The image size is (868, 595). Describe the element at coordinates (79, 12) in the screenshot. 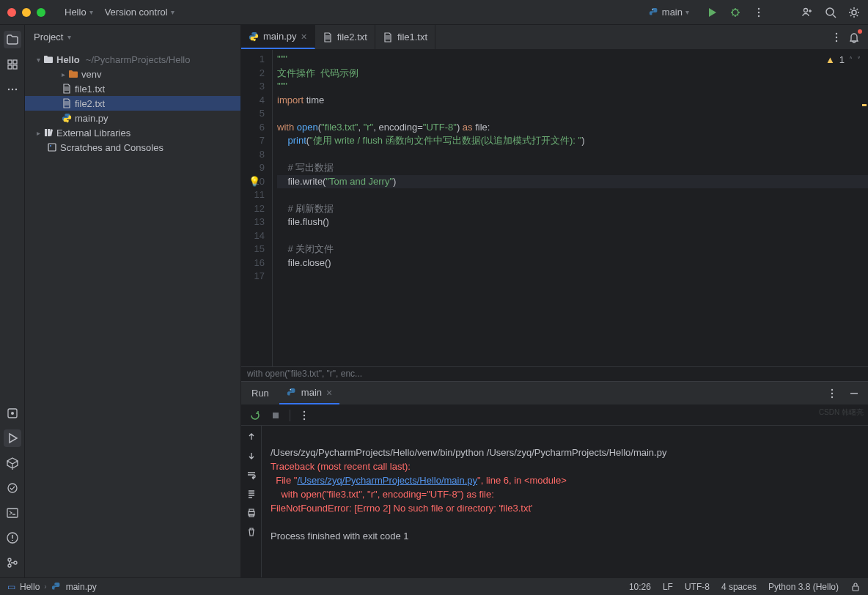

I see `project-menu: Hello ▾` at that location.